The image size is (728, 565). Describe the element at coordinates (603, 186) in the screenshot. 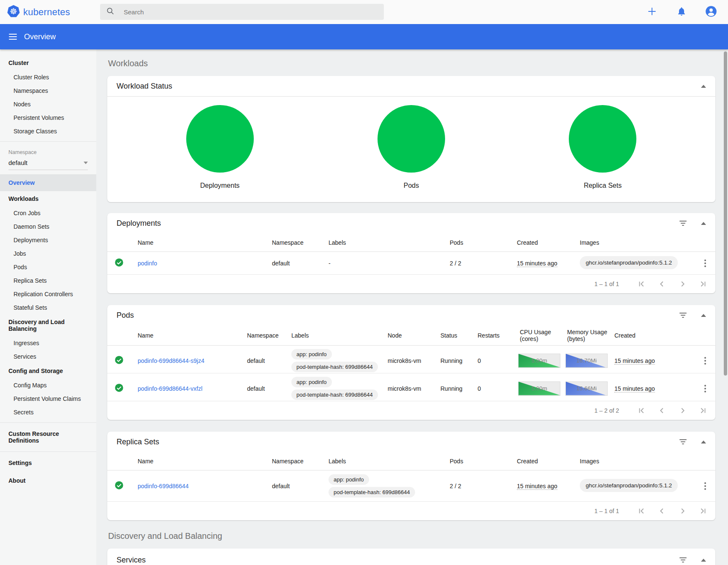

I see `chart-label: Replica Sets` at that location.